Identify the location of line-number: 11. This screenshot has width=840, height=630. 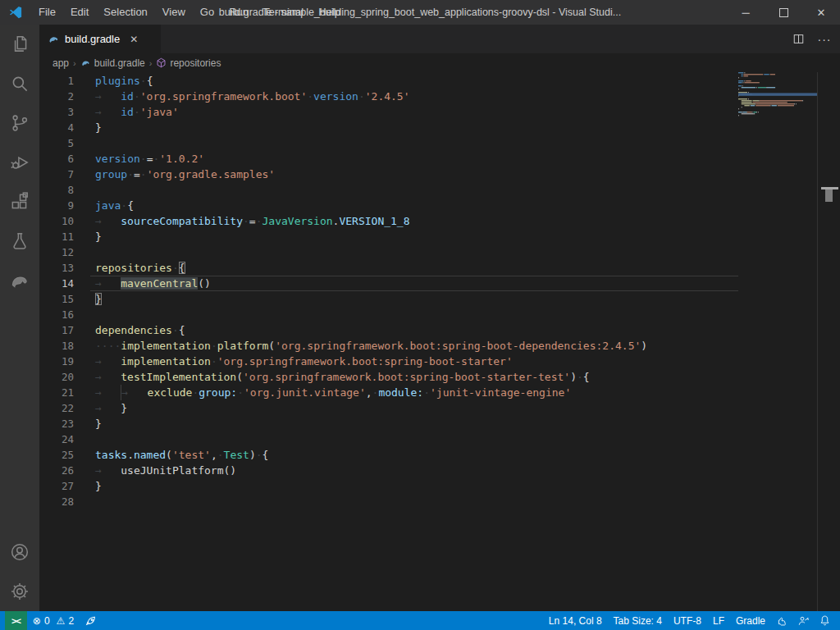
(65, 236).